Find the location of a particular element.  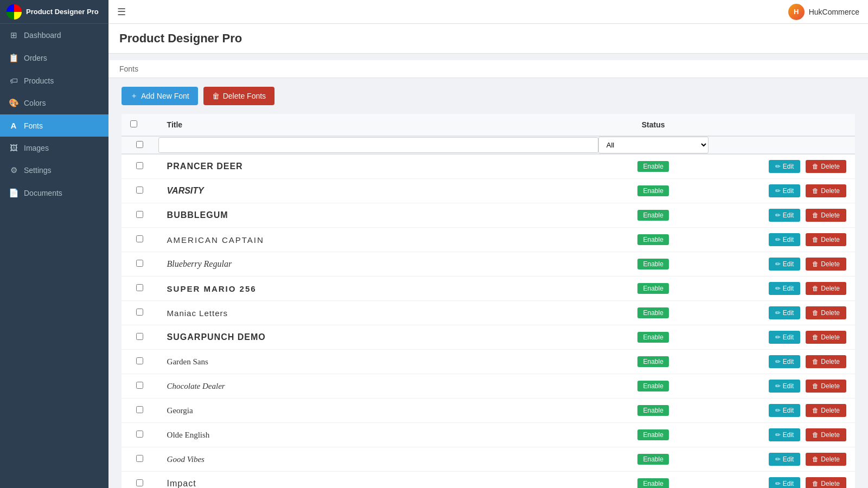

font-name-label: PRANCER DEER is located at coordinates (205, 166).